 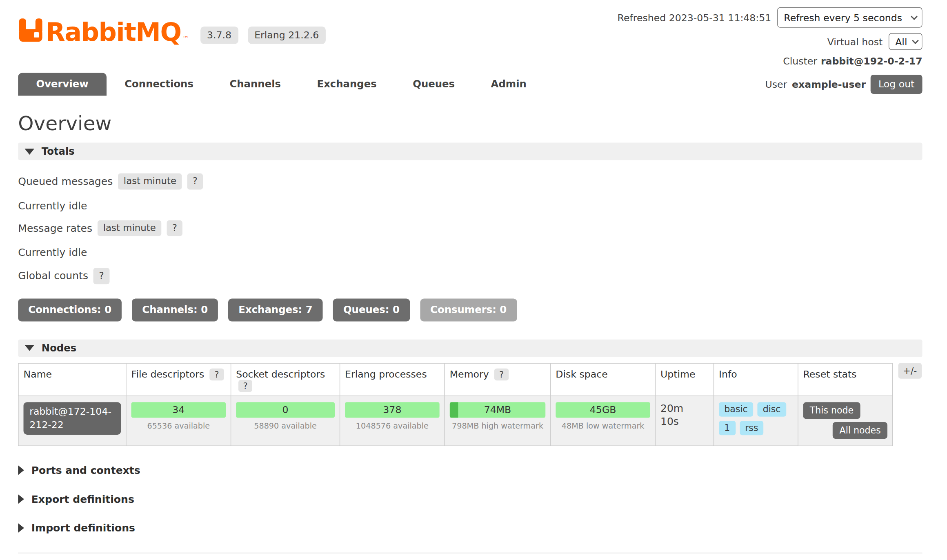 What do you see at coordinates (392, 410) in the screenshot?
I see `bar-value: 378` at bounding box center [392, 410].